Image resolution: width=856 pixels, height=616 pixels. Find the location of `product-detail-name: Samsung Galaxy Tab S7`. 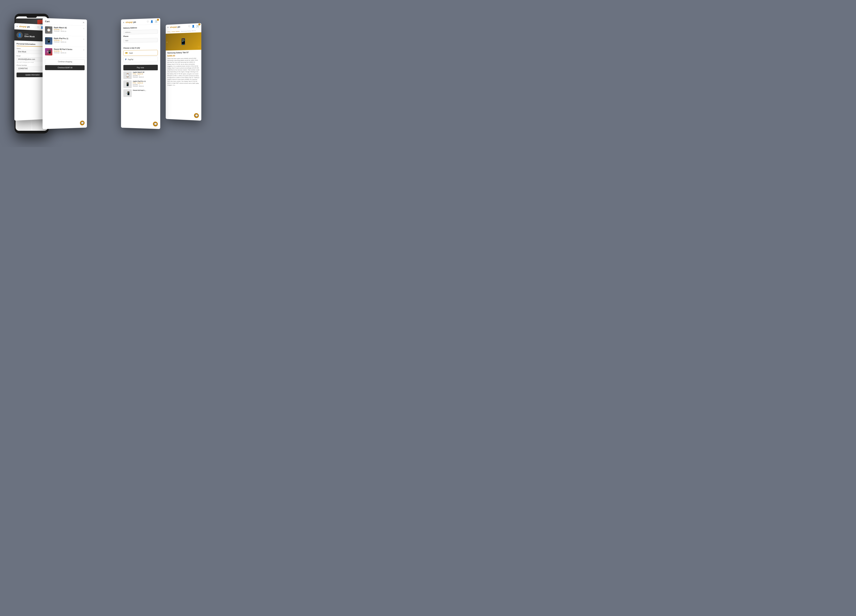

product-detail-name: Samsung Galaxy Tab S7 is located at coordinates (183, 53).